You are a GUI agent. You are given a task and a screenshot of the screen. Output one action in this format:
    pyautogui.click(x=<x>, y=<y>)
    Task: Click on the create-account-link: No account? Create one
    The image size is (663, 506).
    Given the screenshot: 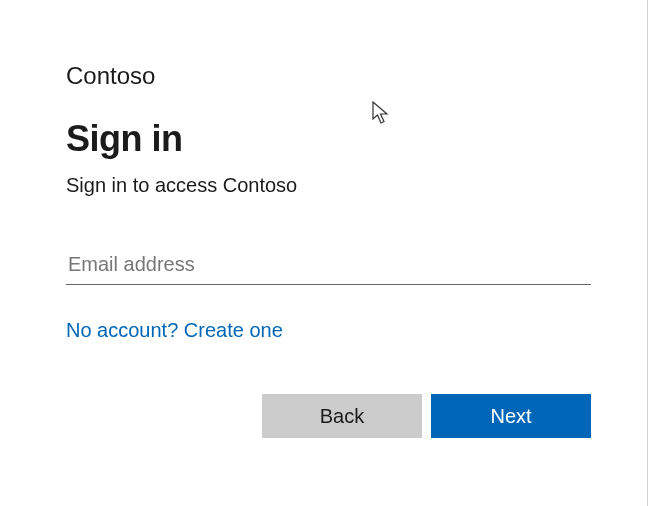 What is the action you would take?
    pyautogui.click(x=174, y=330)
    